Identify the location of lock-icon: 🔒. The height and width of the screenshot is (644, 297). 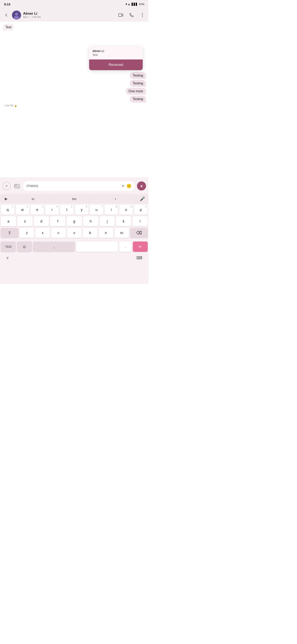
(16, 106).